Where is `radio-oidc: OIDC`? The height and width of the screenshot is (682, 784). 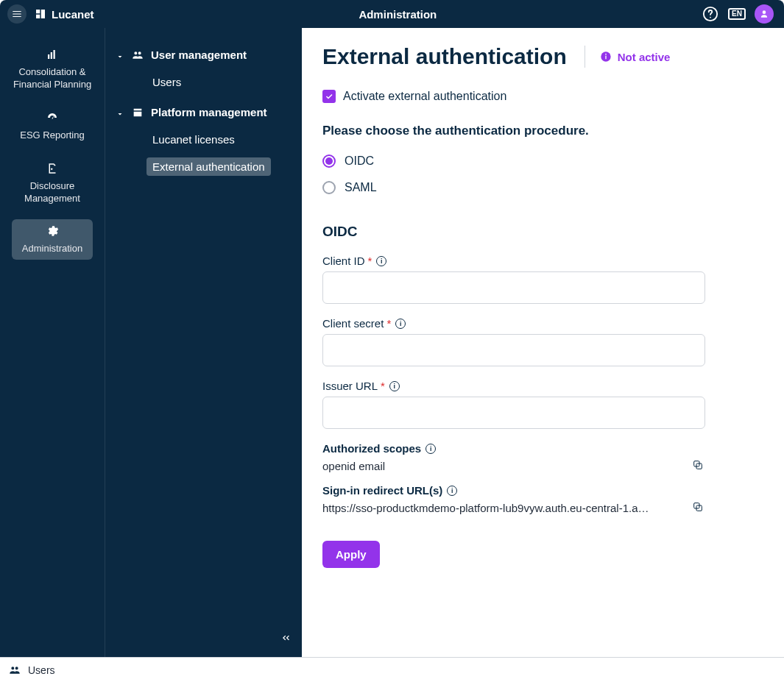
radio-oidc: OIDC is located at coordinates (543, 161).